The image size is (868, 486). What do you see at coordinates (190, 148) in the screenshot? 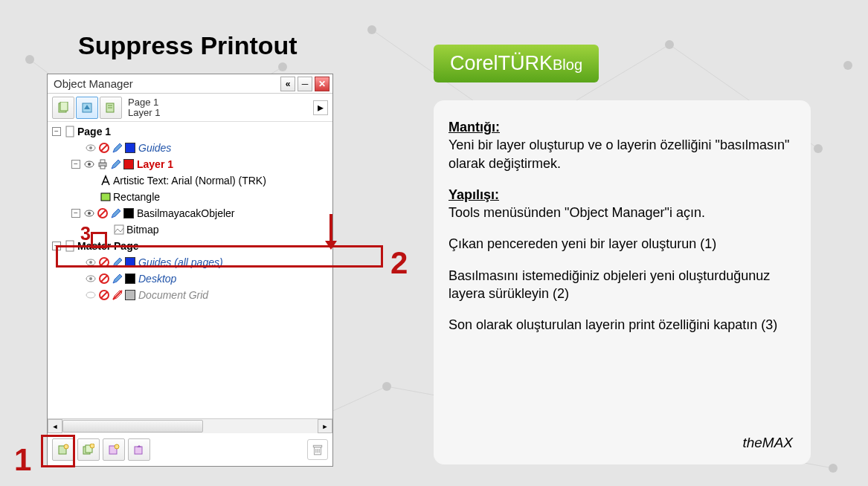
I see `tree-guides: Guides` at bounding box center [190, 148].